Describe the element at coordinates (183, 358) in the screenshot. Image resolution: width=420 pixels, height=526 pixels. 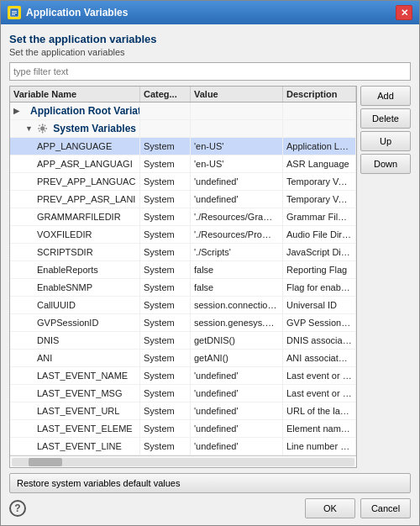
I see `table-row: ANI System getANI() ANI associated with …` at that location.